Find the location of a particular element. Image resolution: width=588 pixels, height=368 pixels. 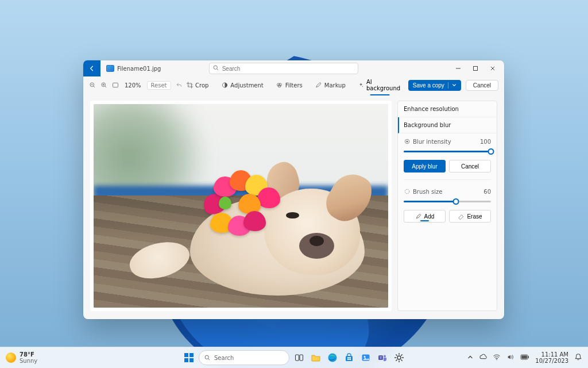

minimize-button is located at coordinates (458, 68).